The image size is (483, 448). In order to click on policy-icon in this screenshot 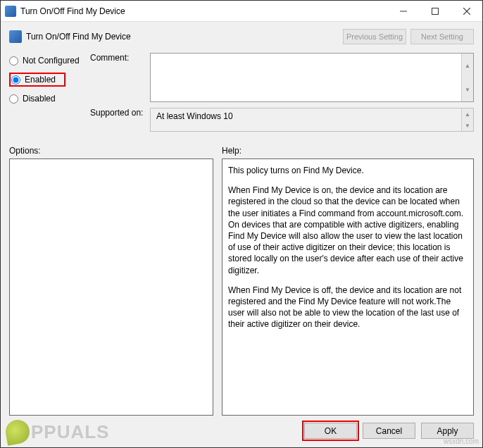, I will do `click(15, 37)`.